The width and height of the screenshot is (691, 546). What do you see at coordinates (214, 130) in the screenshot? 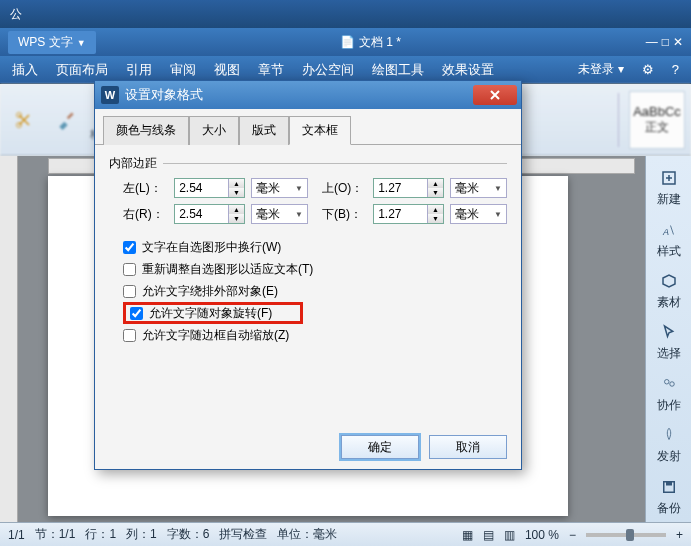
I see `tab-size: 大小` at bounding box center [214, 130].